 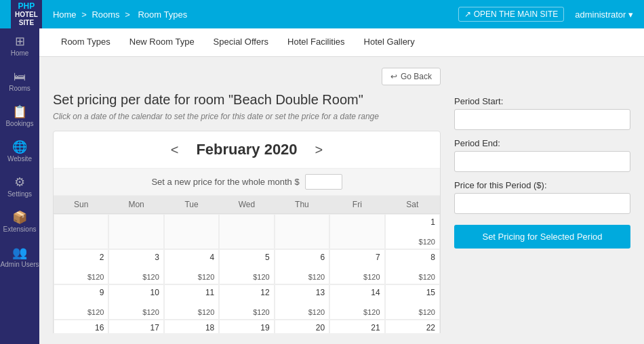 What do you see at coordinates (20, 88) in the screenshot?
I see `sidebar-item-label: Rooms` at bounding box center [20, 88].